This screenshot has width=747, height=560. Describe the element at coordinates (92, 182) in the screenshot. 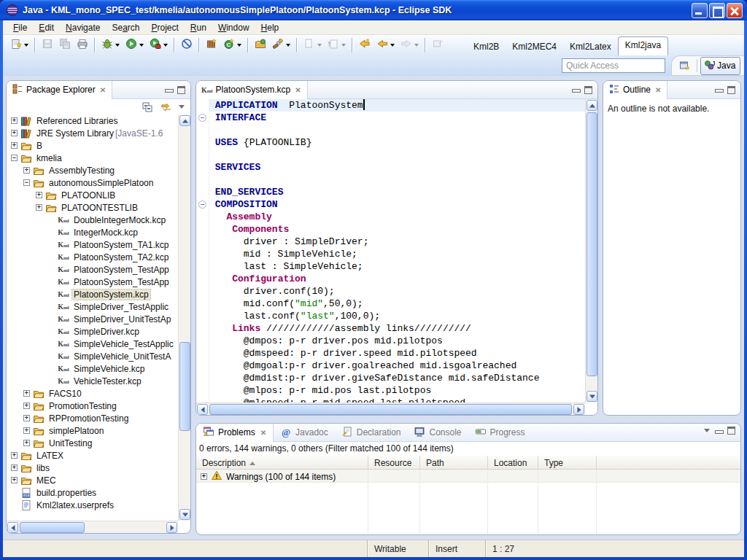

I see `tree-item-autonomoussimpleplatoon: −autonomousSimplePlatoon` at that location.